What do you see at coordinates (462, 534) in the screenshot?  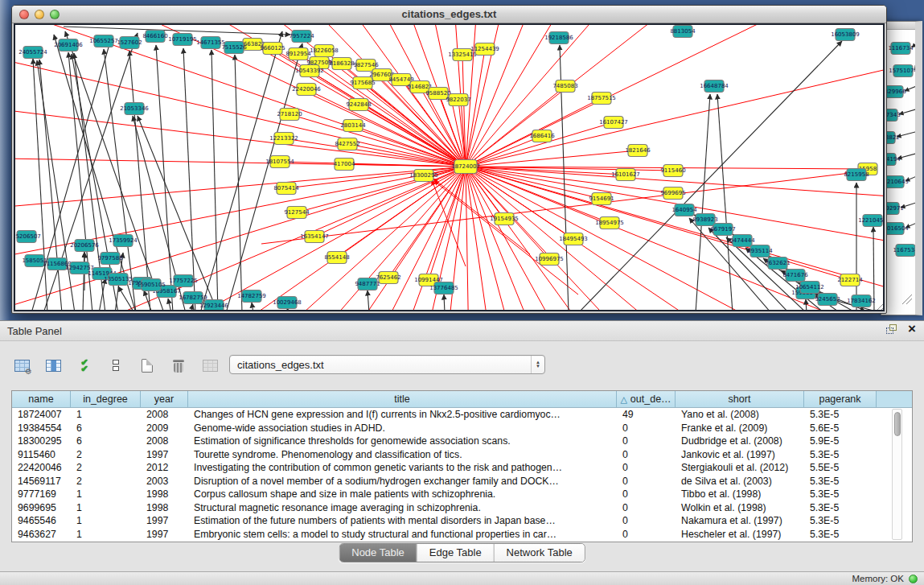 I see `table-row: 946362711997Embryonic stem cells: a mode…` at bounding box center [462, 534].